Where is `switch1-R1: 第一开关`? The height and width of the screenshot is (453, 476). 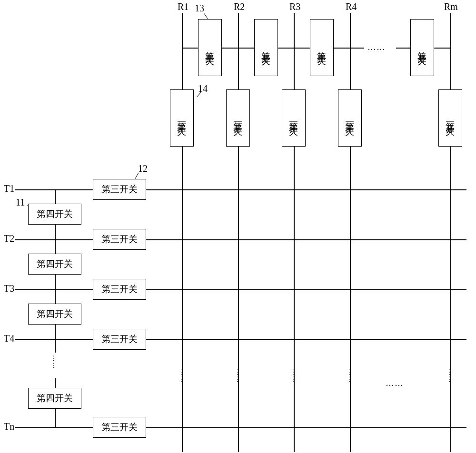
switch1-R1: 第一开关 is located at coordinates (182, 118).